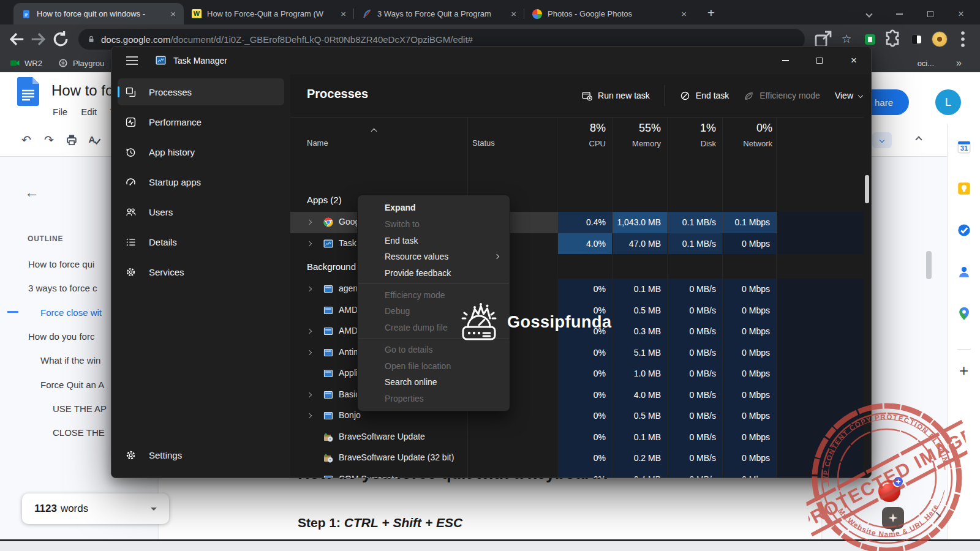 This screenshot has height=551, width=980. Describe the element at coordinates (61, 39) in the screenshot. I see `reload-icon` at that location.